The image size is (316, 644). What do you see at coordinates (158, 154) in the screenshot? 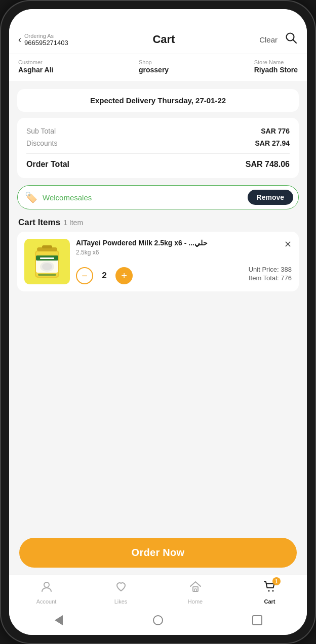
I see `totals-divider` at bounding box center [158, 154].